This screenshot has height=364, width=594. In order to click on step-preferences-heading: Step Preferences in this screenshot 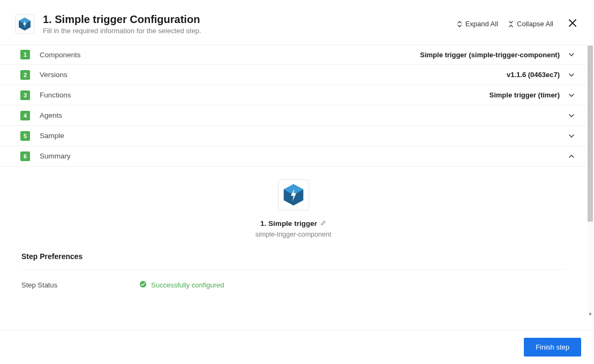, I will do `click(294, 261)`.